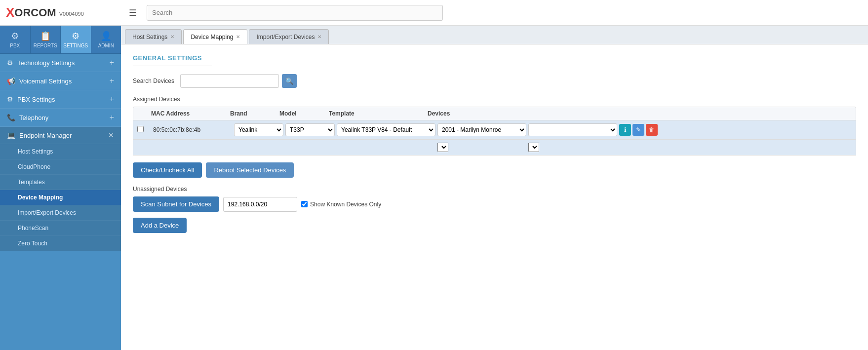 The height and width of the screenshot is (350, 868). I want to click on scan-row: Scan Subnet for Devices Show Known Devic…, so click(495, 204).